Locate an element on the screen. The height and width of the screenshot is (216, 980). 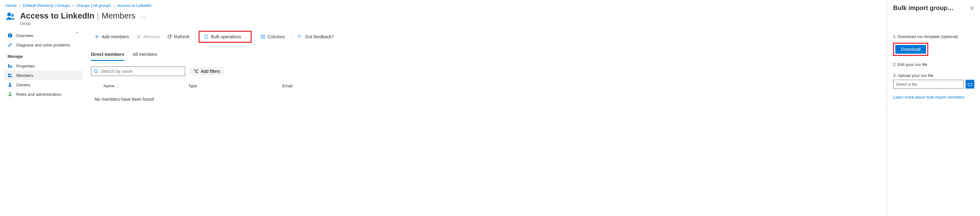
panel-step-3: 3. Upload your csv file is located at coordinates (934, 75).